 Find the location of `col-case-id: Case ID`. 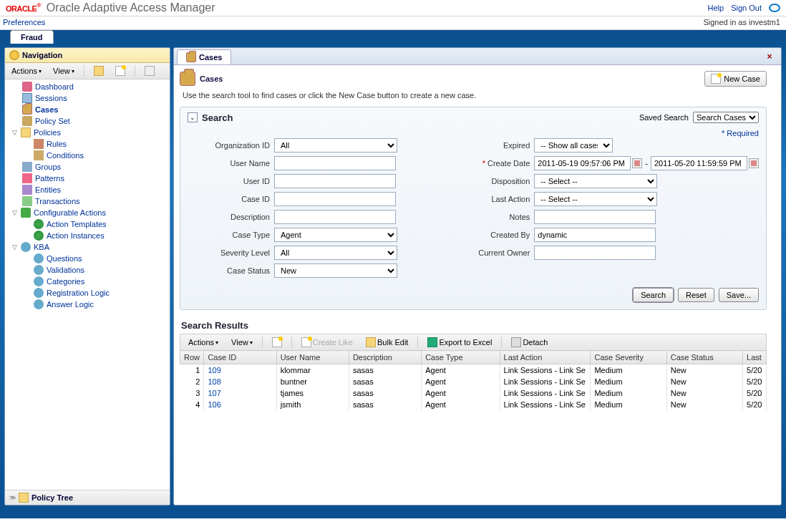

col-case-id: Case ID is located at coordinates (241, 358).